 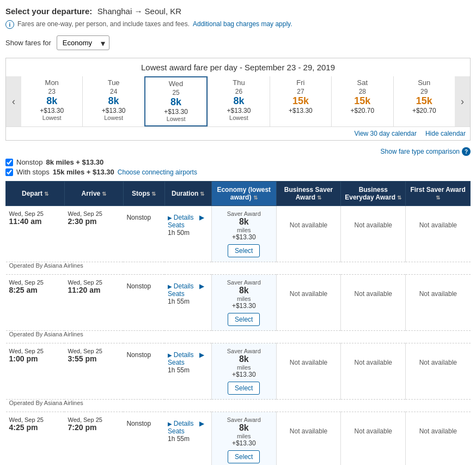 I want to click on calendar-days: ‹ Mon 23 8k +$13.30 Lowest Tue 24 8k +$1…, so click(x=238, y=101).